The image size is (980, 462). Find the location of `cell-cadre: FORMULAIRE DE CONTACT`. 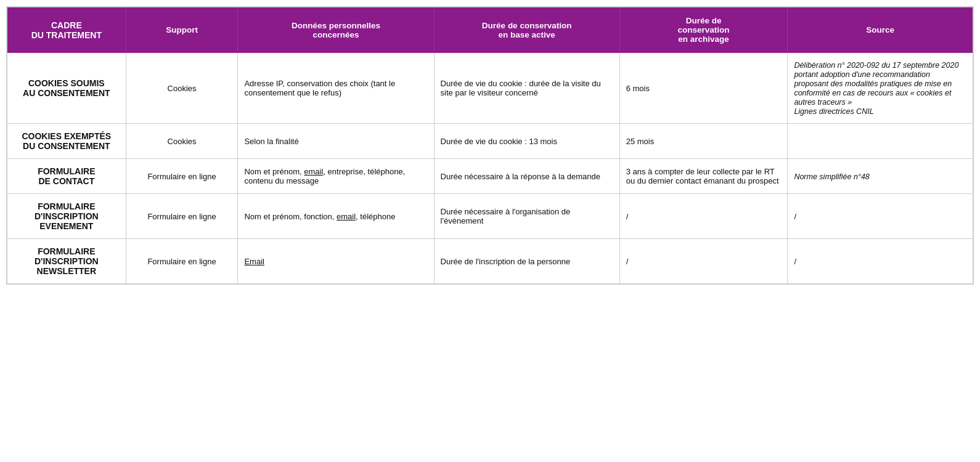

cell-cadre: FORMULAIRE DE CONTACT is located at coordinates (67, 176).